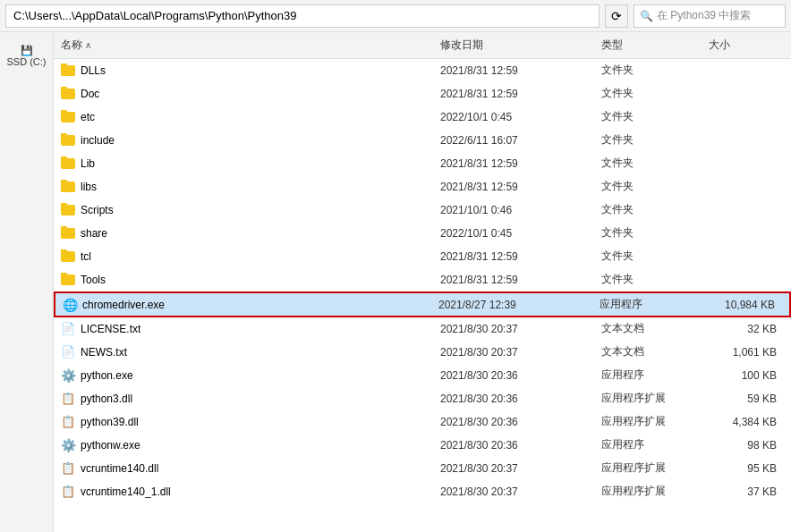  What do you see at coordinates (422, 280) in the screenshot?
I see `table-row: Tools 2021/8/31 12:59 文件夹` at bounding box center [422, 280].